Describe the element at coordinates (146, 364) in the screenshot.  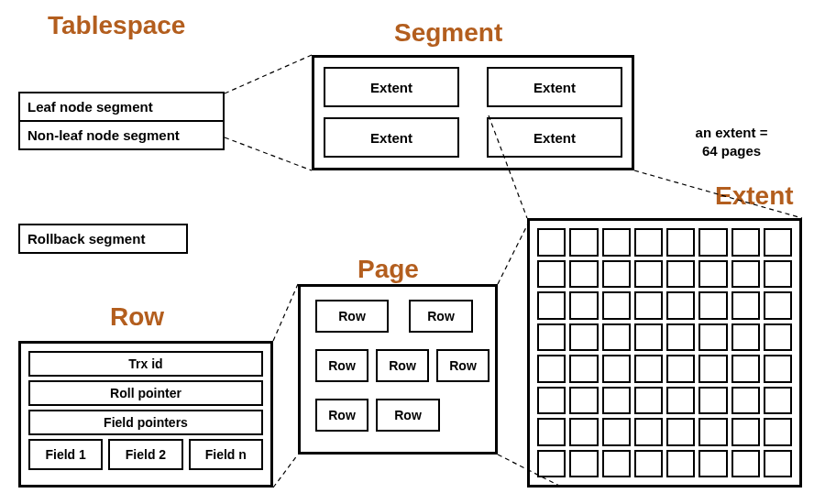
I see `row-trx-id: Trx id` at that location.